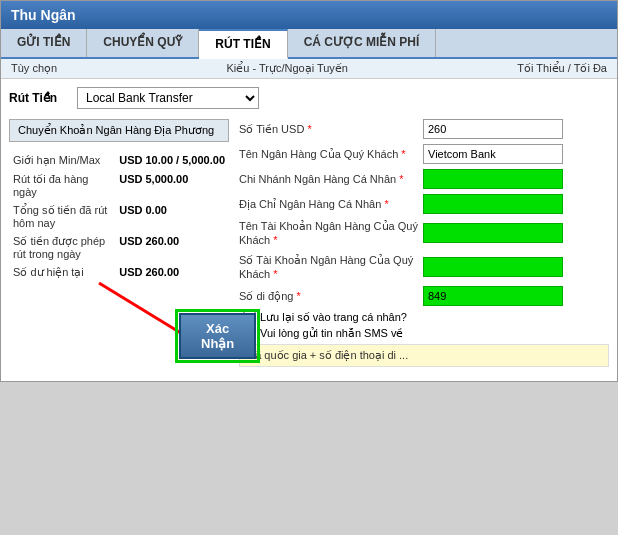  Describe the element at coordinates (44, 15) in the screenshot. I see `window-title: Thu Ngân` at that location.